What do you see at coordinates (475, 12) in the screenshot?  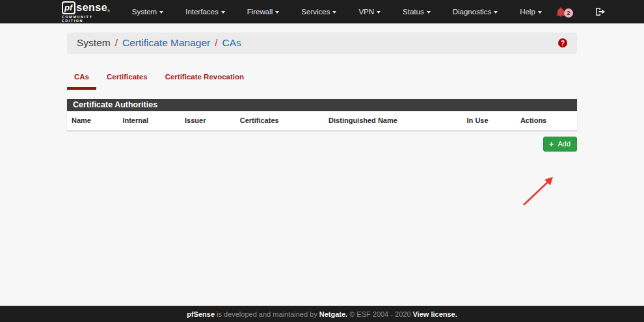 I see `menu-diagnostics: Diagnostics` at bounding box center [475, 12].